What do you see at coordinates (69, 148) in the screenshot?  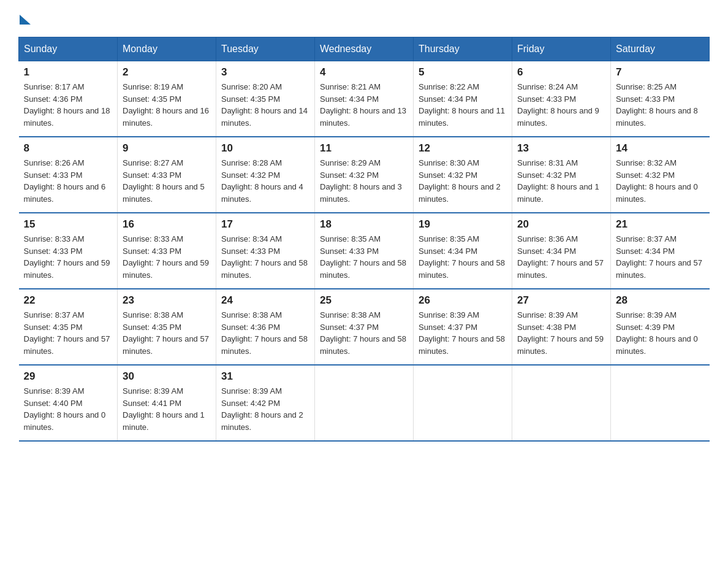 I see `day-number: 8` at bounding box center [69, 148].